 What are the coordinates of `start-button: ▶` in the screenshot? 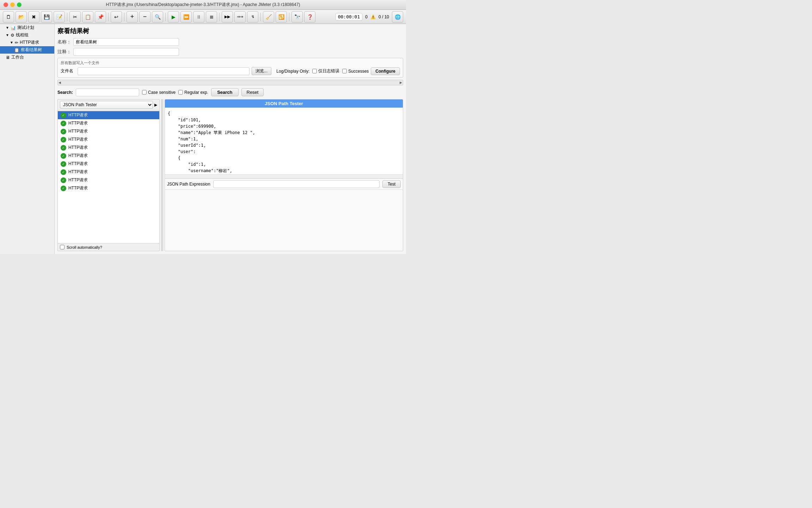 It's located at (173, 17).